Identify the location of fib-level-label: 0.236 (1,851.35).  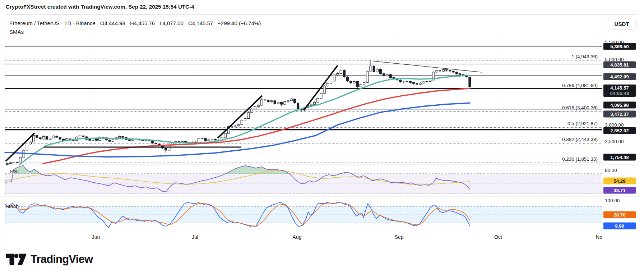
(580, 159).